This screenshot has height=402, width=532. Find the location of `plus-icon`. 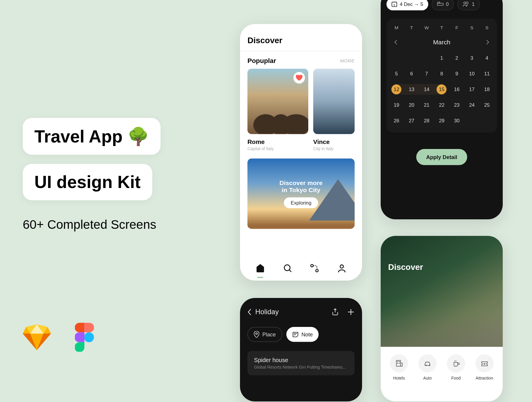

plus-icon is located at coordinates (351, 312).